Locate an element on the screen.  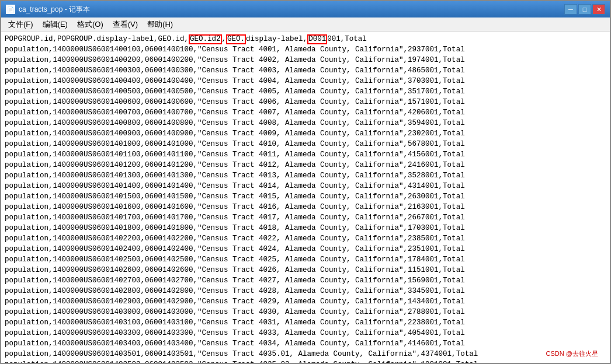
highlighted-text: GEO. is located at coordinates (236, 40).